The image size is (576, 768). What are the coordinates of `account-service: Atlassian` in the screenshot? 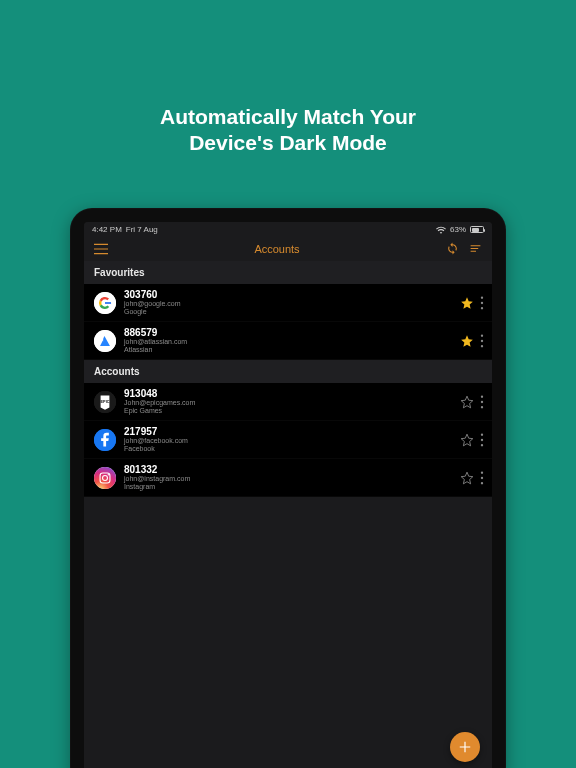 It's located at (288, 350).